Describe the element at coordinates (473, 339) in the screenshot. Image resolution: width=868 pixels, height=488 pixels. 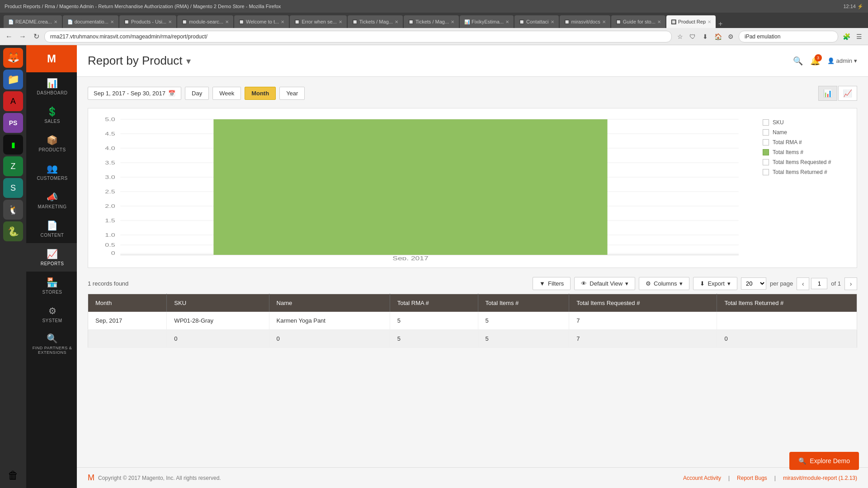
I see `table-row-summary: 0 0 5 5 7 0` at that location.